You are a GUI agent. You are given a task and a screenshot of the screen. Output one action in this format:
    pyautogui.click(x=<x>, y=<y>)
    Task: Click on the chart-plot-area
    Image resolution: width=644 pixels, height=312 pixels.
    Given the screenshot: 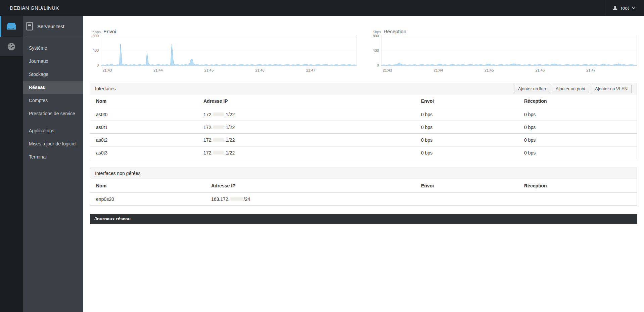 What is the action you would take?
    pyautogui.click(x=509, y=50)
    